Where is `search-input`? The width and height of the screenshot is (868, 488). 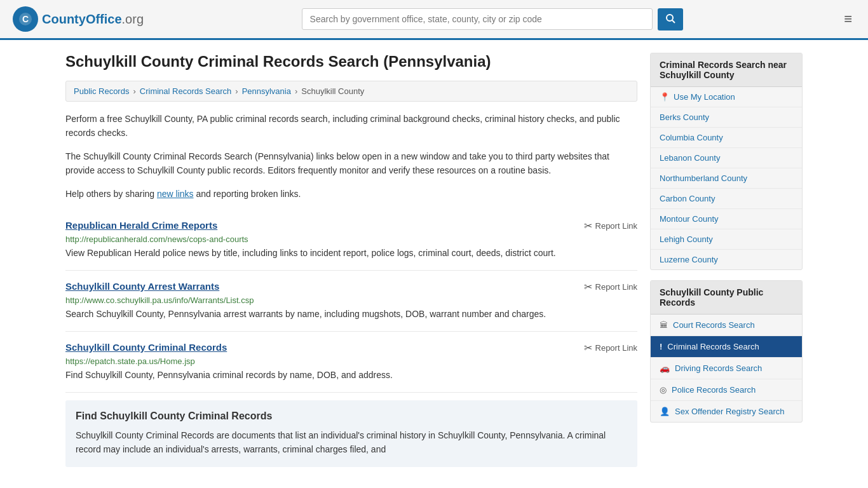
search-input is located at coordinates (477, 19).